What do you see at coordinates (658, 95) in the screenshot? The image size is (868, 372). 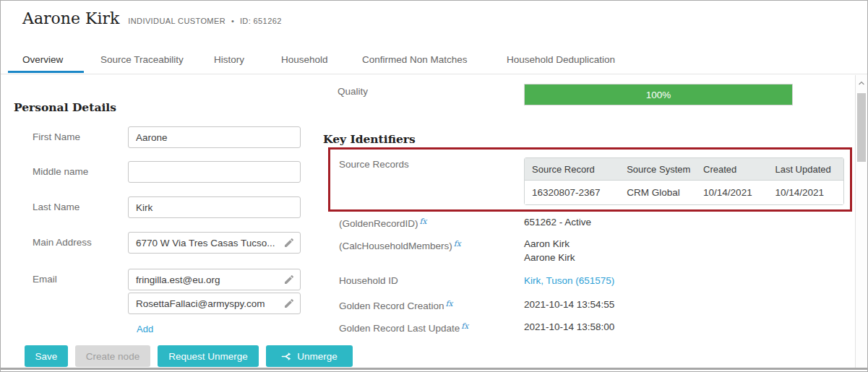 I see `quality-progress-bar: 100%` at bounding box center [658, 95].